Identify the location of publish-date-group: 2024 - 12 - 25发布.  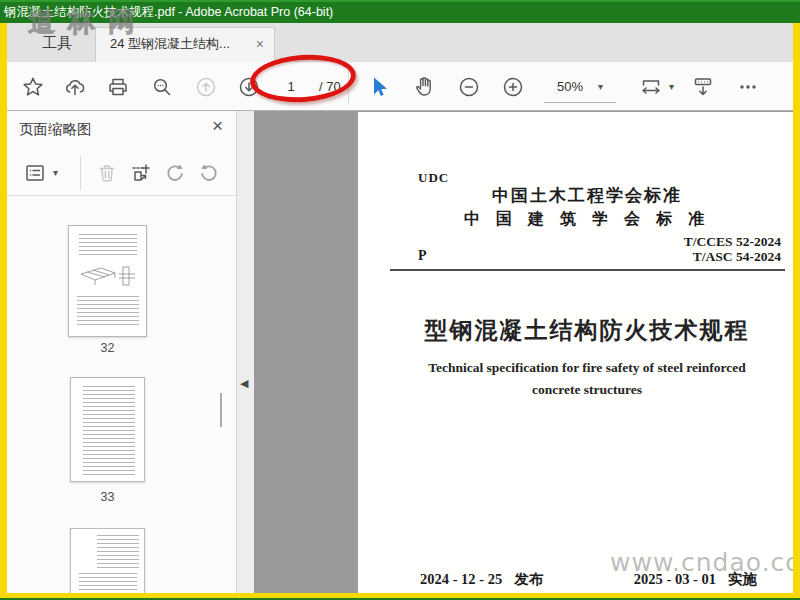
(482, 580).